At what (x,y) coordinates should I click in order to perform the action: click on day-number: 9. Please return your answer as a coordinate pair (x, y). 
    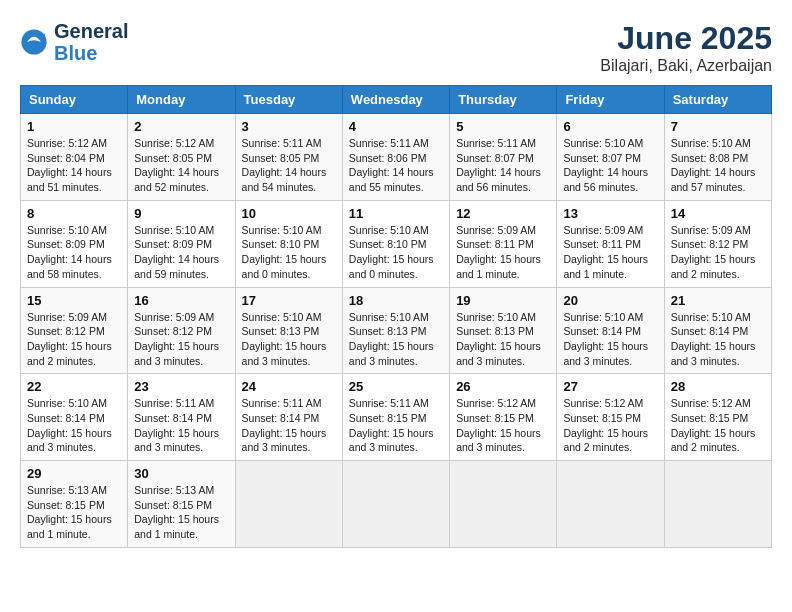
    Looking at the image, I should click on (181, 214).